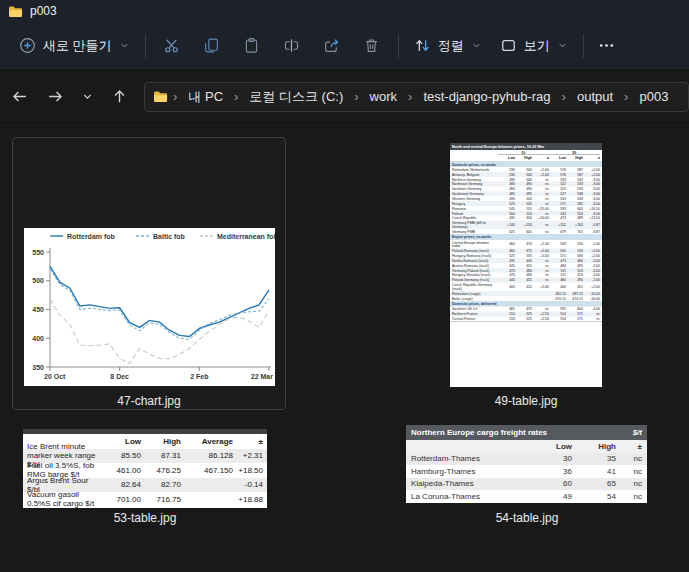 The image size is (689, 572). Describe the element at coordinates (654, 96) in the screenshot. I see `breadcrumb-item-p003: p003` at that location.